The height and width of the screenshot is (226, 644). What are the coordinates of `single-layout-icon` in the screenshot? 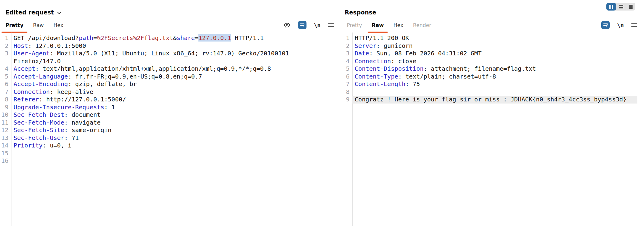 It's located at (630, 7).